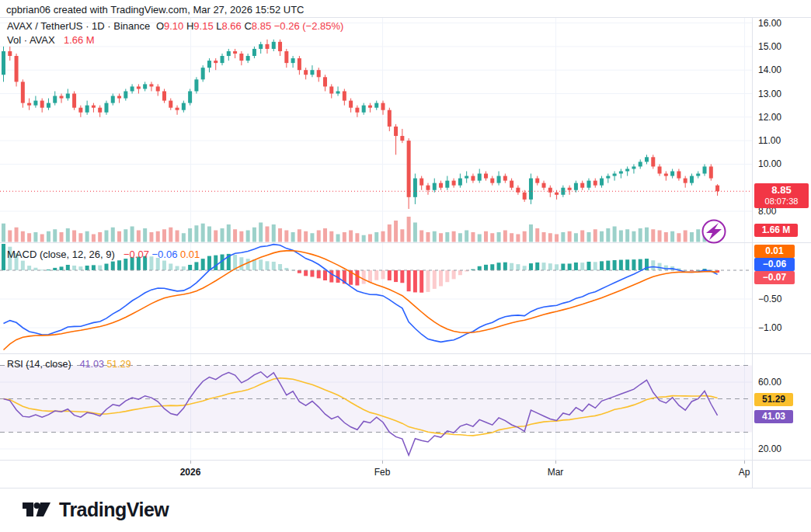  Describe the element at coordinates (95, 509) in the screenshot. I see `tradingview-logo: TradingView` at that location.